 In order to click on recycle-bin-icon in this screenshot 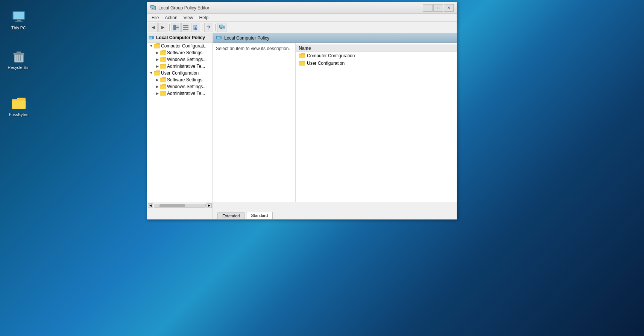, I will do `click(19, 56)`.